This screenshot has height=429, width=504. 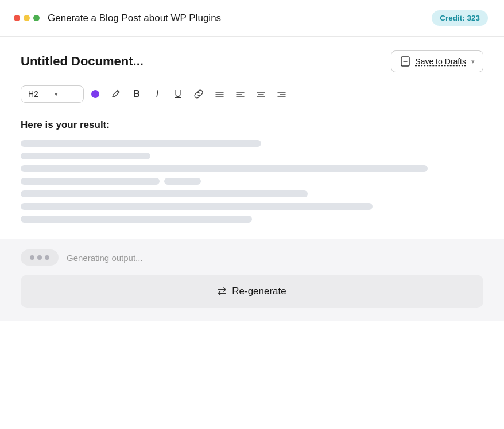 What do you see at coordinates (117, 18) in the screenshot?
I see `top-bar-left: Generate a Blog Post about WP Plugins` at bounding box center [117, 18].